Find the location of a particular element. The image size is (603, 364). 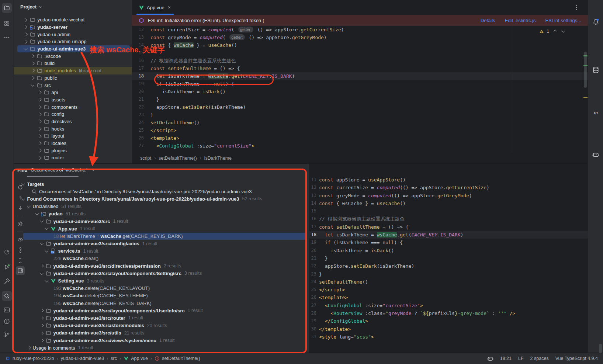

window-scrollbar is located at coordinates (600, 349).